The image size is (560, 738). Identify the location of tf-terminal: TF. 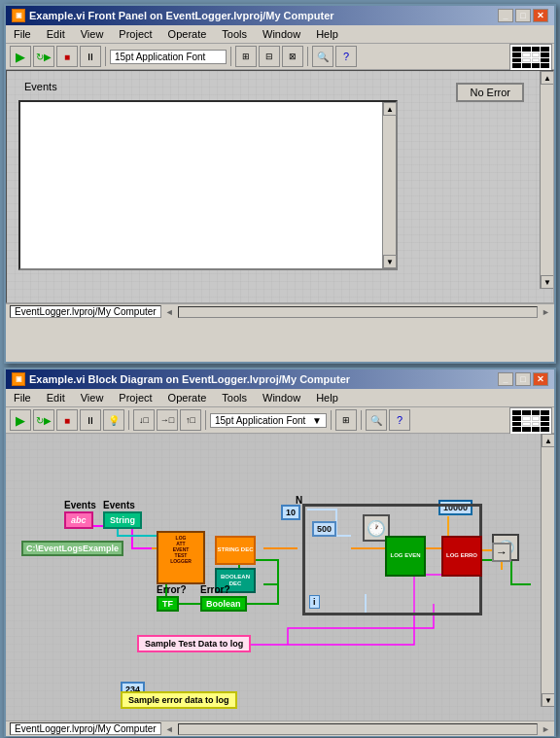
(167, 604).